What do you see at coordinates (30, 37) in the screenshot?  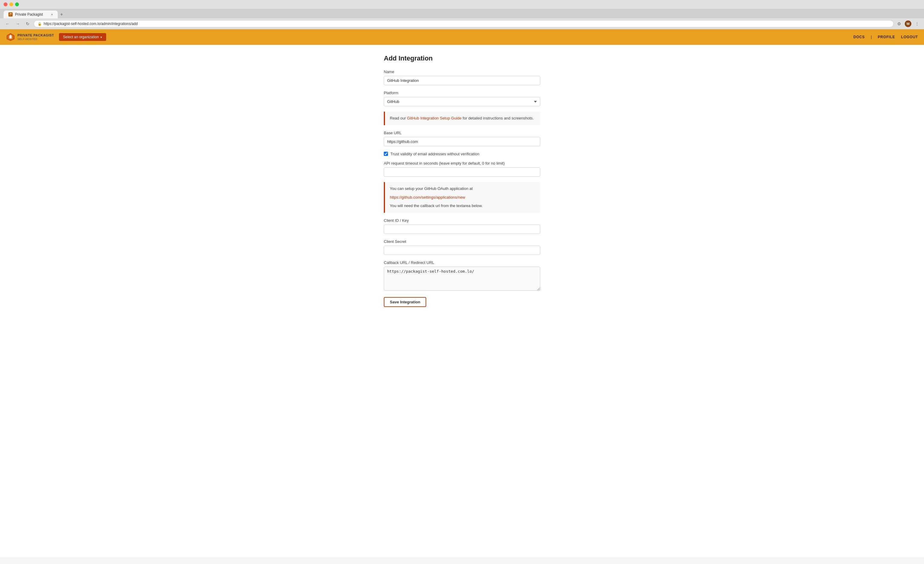 I see `nav-brand: PRIVATE PACKAGIST Self-Hosted` at bounding box center [30, 37].